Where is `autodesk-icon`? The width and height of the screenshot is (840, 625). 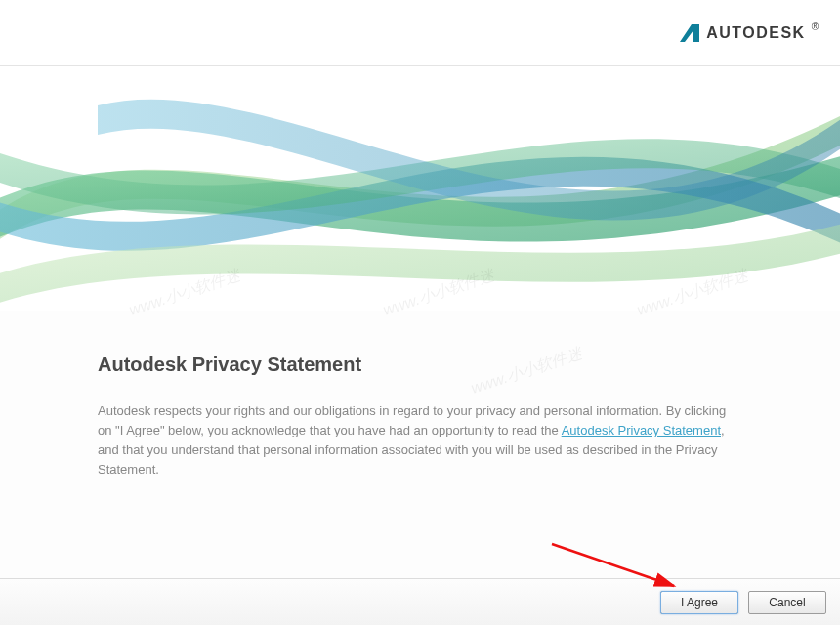 autodesk-icon is located at coordinates (690, 33).